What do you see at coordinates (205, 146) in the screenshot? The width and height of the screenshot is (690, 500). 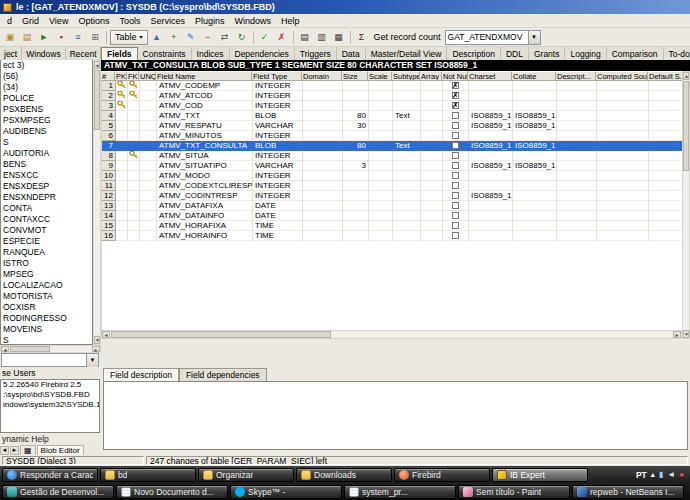 I see `field-name-cell: ATMV_TXT_CONSULTA` at bounding box center [205, 146].